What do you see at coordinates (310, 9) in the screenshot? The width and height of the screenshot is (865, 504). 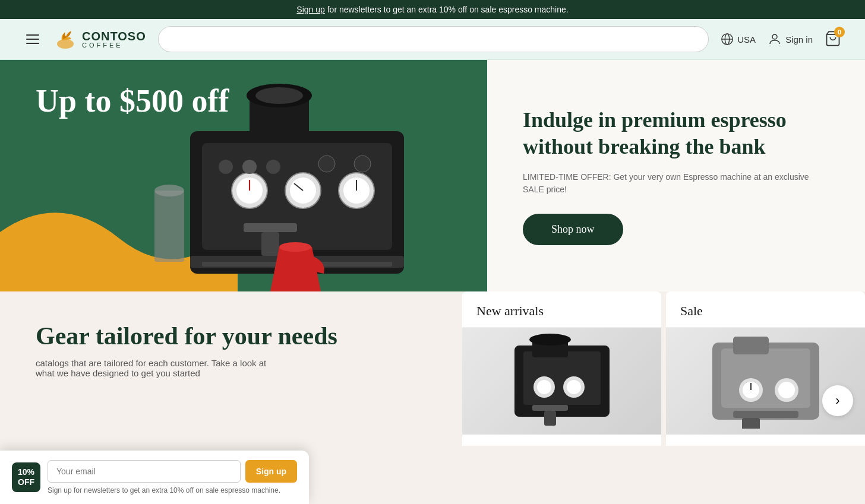 I see `banner-signup-link: Sign up` at bounding box center [310, 9].